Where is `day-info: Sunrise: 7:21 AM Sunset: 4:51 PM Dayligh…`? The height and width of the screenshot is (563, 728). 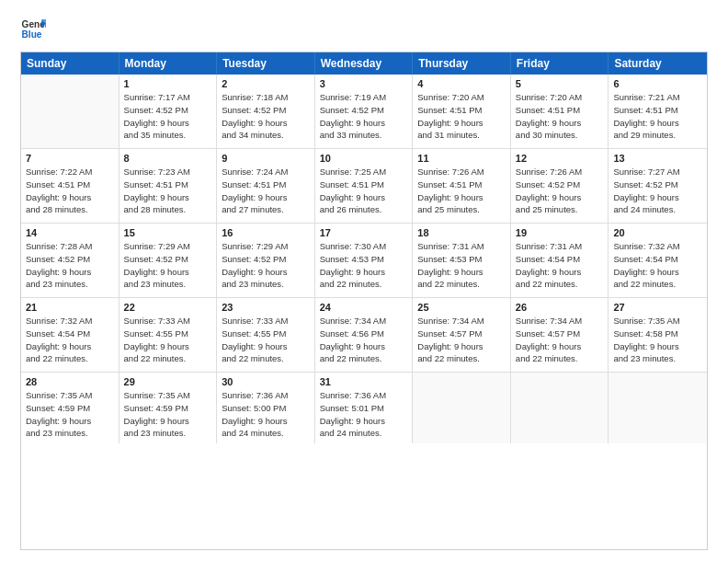
day-info: Sunrise: 7:21 AM Sunset: 4:51 PM Dayligh… is located at coordinates (658, 116).